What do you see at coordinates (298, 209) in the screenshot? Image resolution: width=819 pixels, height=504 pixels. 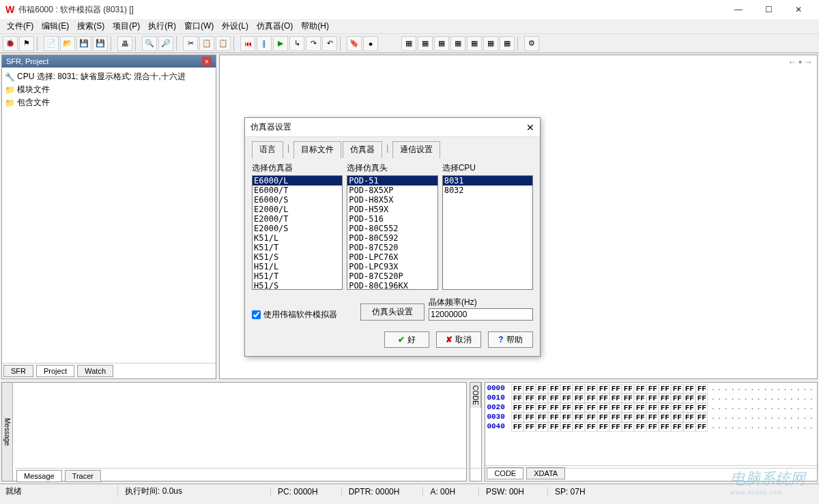 I see `list-item: E2000/L` at bounding box center [298, 209].